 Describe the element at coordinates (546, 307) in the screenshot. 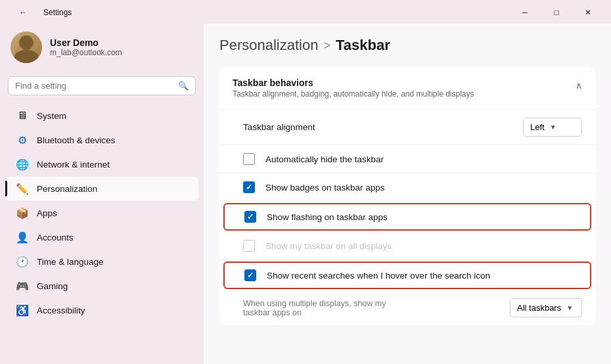

I see `multi-display-dropdown: All taskbars ▼` at that location.